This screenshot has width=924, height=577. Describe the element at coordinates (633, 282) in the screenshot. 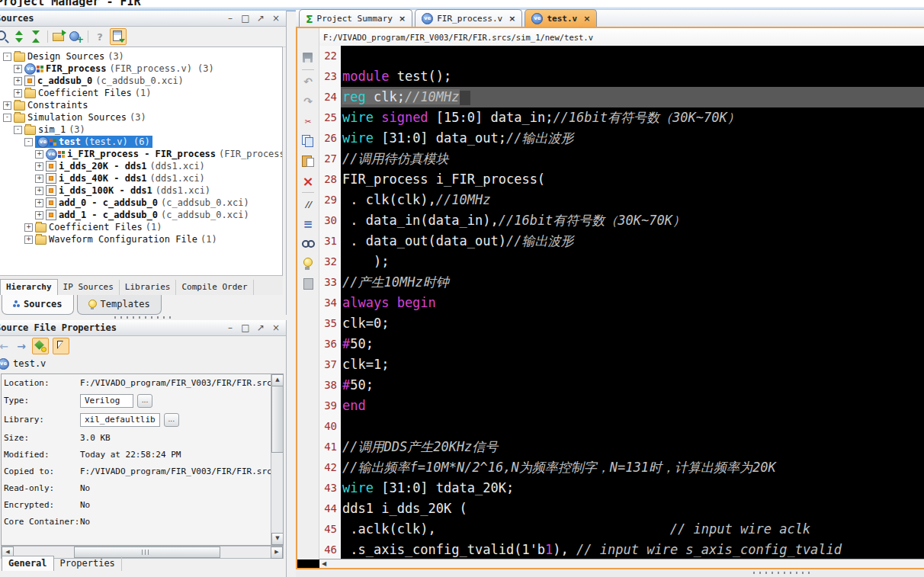

I see `code-line: //产生10MHz时钟` at that location.